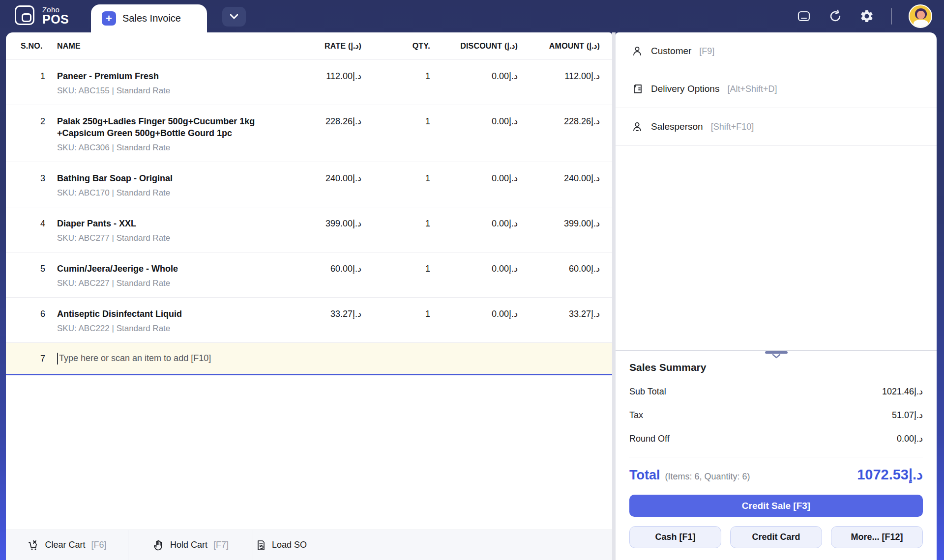 The height and width of the screenshot is (560, 944). What do you see at coordinates (804, 16) in the screenshot?
I see `cash-drawer-icon` at bounding box center [804, 16].